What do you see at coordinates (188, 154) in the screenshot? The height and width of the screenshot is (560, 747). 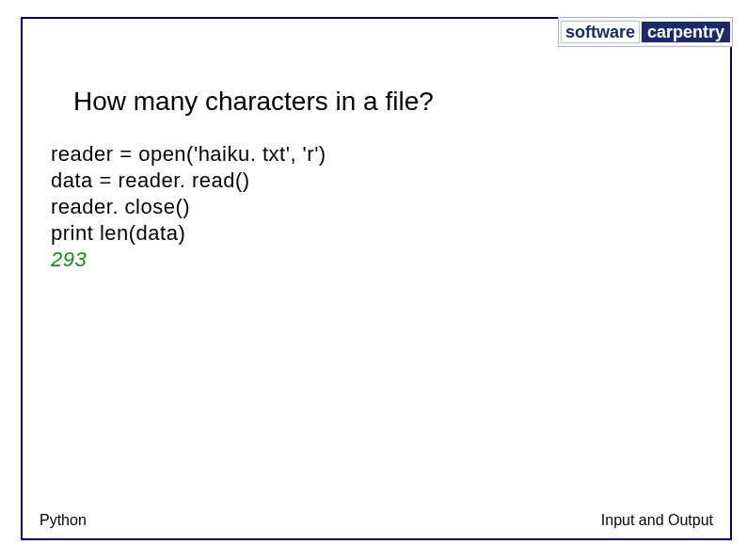 I see `code-line: reader = open('haiku. txt', 'r')` at bounding box center [188, 154].